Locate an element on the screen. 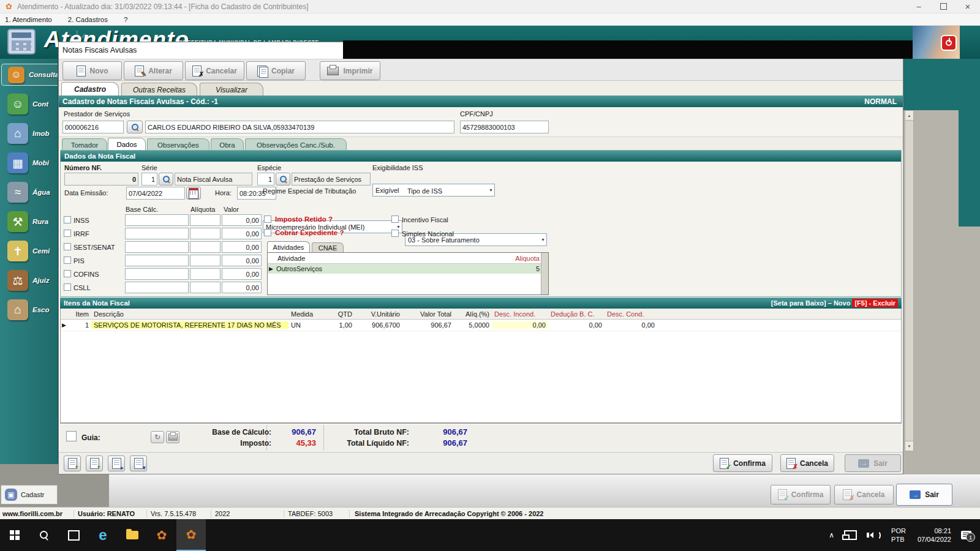 The width and height of the screenshot is (980, 551). inss-base-field is located at coordinates (157, 220).